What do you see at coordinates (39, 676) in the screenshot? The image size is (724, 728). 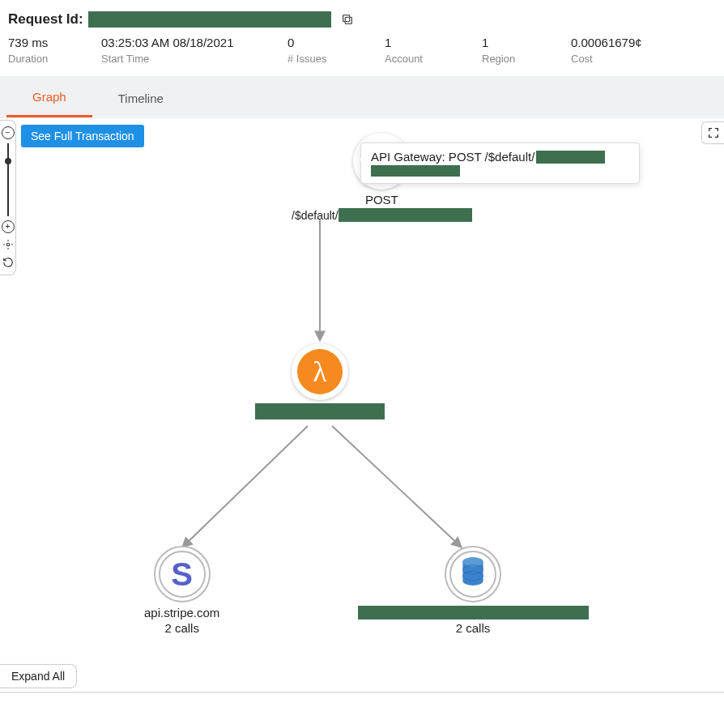 I see `expand-all-button: Expand All` at bounding box center [39, 676].